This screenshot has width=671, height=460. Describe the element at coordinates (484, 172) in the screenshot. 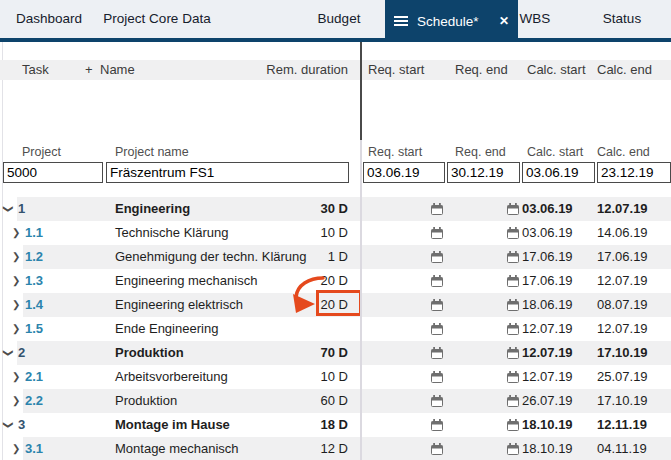

I see `project-req-end-field` at that location.